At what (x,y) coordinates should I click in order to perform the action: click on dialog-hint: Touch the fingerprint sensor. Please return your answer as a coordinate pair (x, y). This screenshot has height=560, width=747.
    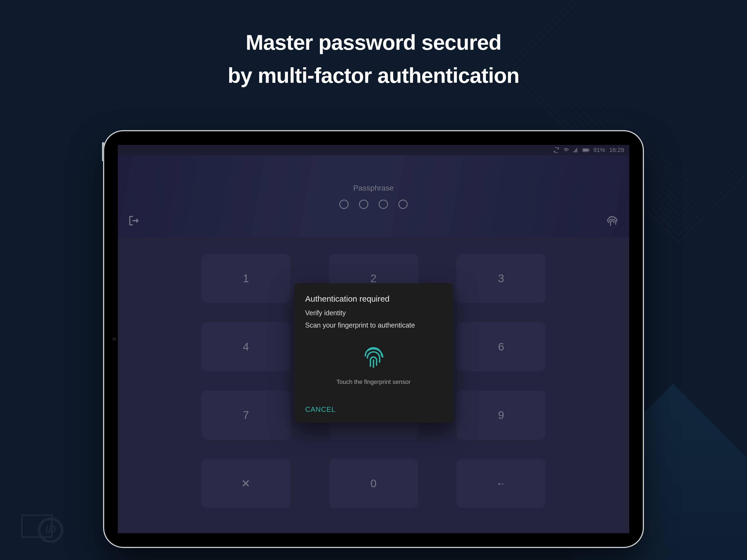
    Looking at the image, I should click on (374, 382).